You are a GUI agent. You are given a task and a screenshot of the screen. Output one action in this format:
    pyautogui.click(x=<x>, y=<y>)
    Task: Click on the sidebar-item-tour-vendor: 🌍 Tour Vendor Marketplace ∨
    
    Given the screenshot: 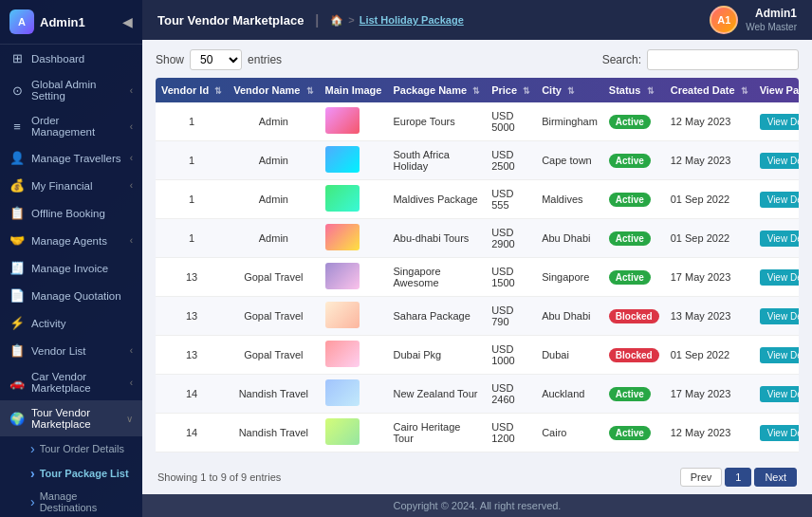 What is the action you would take?
    pyautogui.click(x=71, y=418)
    